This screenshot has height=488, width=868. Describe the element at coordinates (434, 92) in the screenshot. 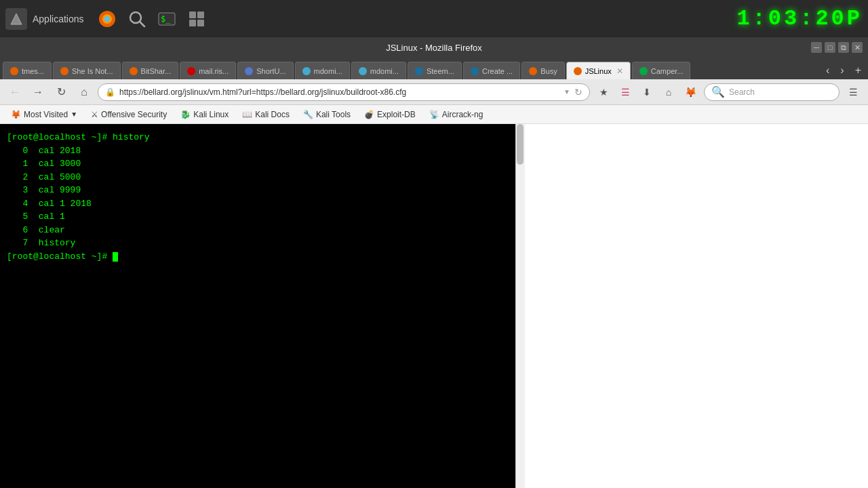

I see `nav-bar: ← → ↻ ⌂ 🔒 https://bellard.org/jslinux/vm…` at that location.